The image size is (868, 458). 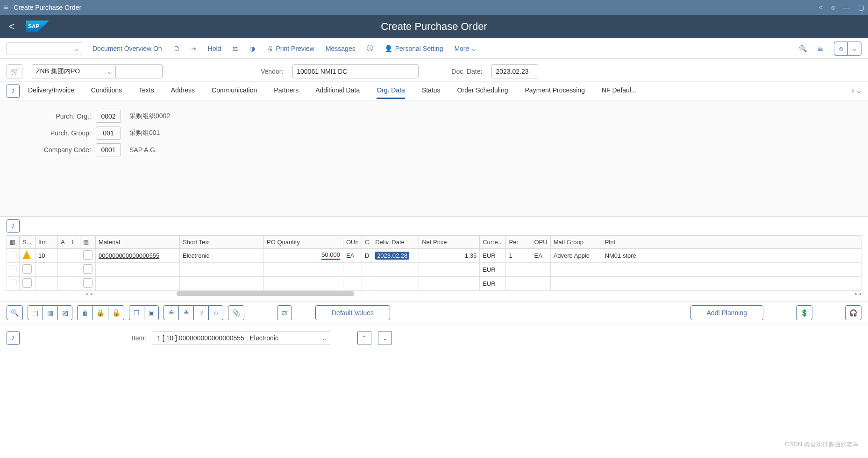 What do you see at coordinates (364, 338) in the screenshot?
I see `item-prev-button: ⌃` at bounding box center [364, 338].